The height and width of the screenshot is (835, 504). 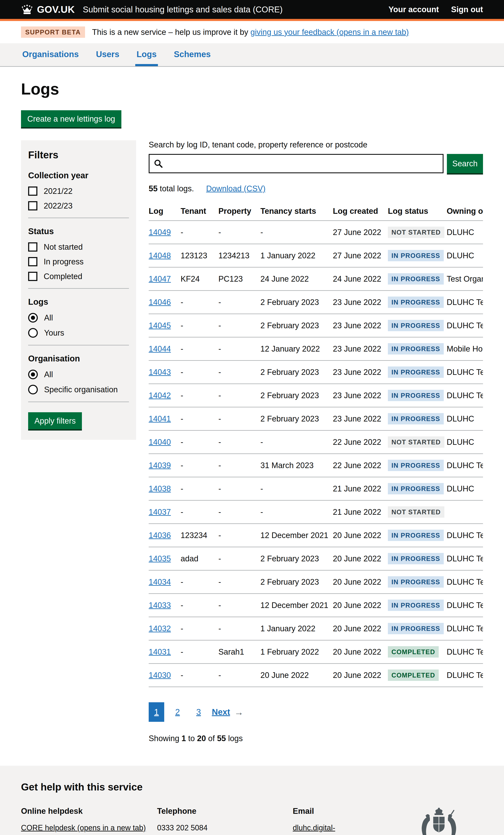 What do you see at coordinates (79, 277) in the screenshot?
I see `filter-option-status-completed: Completed` at bounding box center [79, 277].